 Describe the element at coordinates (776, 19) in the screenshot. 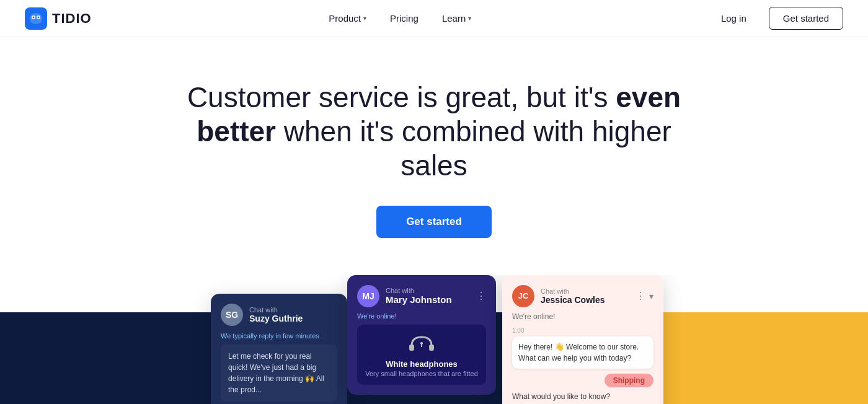

I see `nav-actions: Log in Get started` at that location.